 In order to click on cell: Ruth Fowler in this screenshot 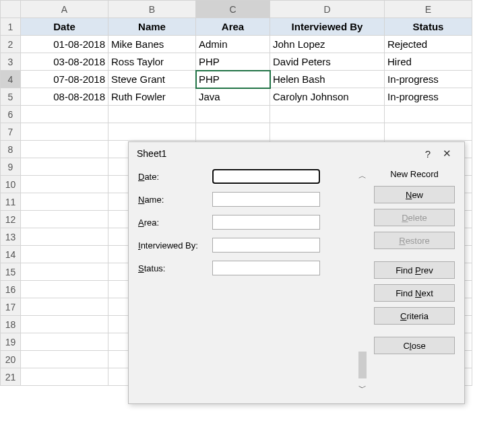, I will do `click(152, 97)`.